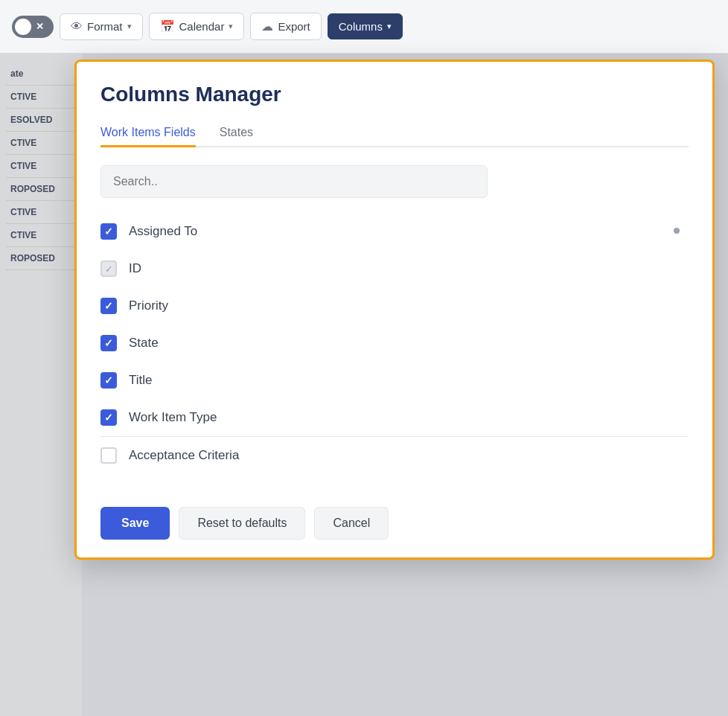 This screenshot has height=716, width=728. I want to click on export-label: Export, so click(293, 27).